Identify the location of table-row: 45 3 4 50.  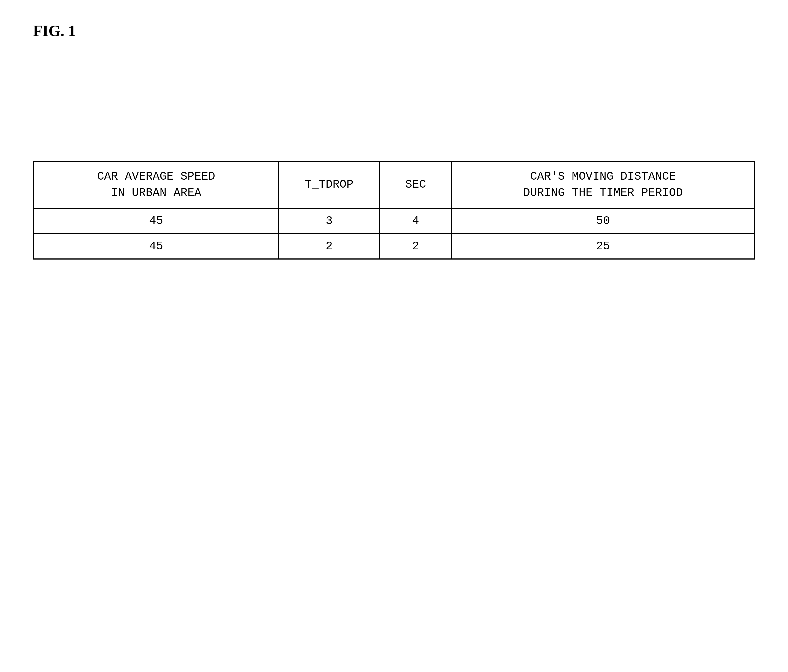
(394, 221).